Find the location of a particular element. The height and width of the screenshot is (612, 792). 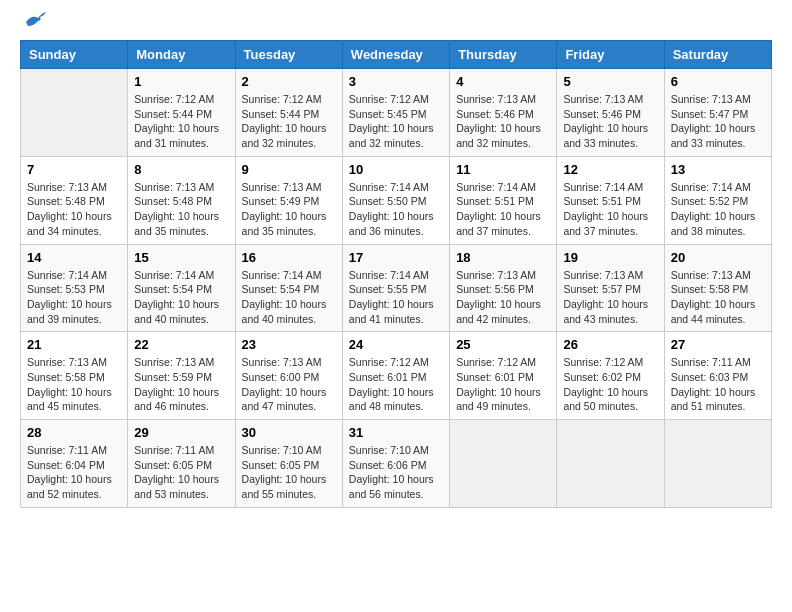

day-number: 12 is located at coordinates (610, 170).